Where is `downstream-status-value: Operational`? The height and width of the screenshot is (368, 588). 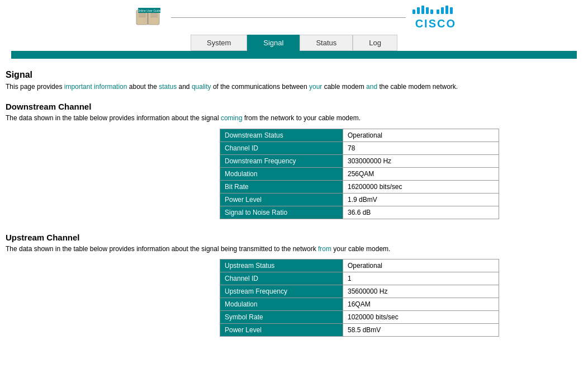 downstream-status-value: Operational is located at coordinates (421, 135).